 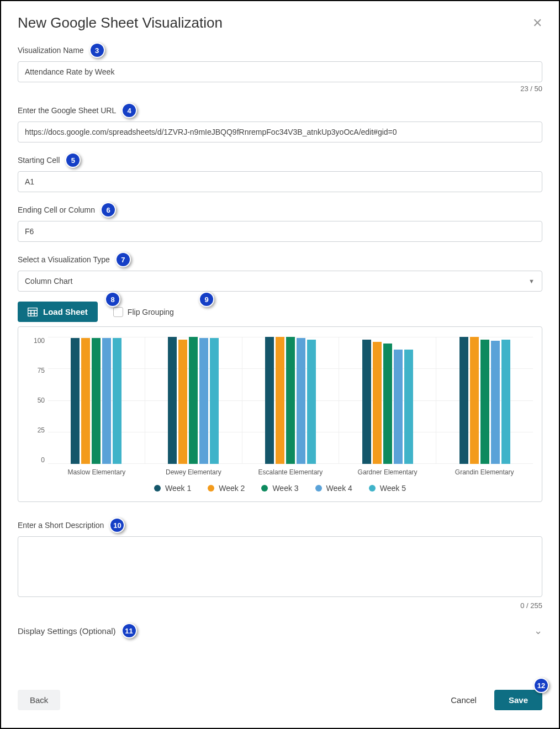 I want to click on legend-label: Week 4, so click(x=339, y=488).